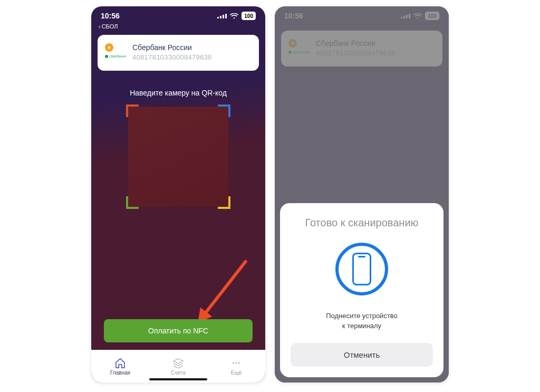 The height and width of the screenshot is (392, 540). What do you see at coordinates (362, 223) in the screenshot?
I see `sheet-title: Готово к сканированию` at bounding box center [362, 223].